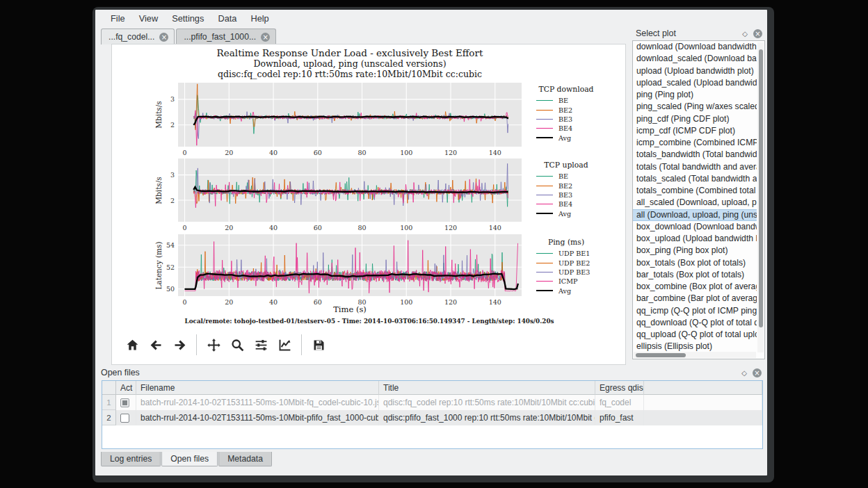  What do you see at coordinates (695, 323) in the screenshot?
I see `plot-list-item: qq_download (Q-Q plot of total downloa` at bounding box center [695, 323].